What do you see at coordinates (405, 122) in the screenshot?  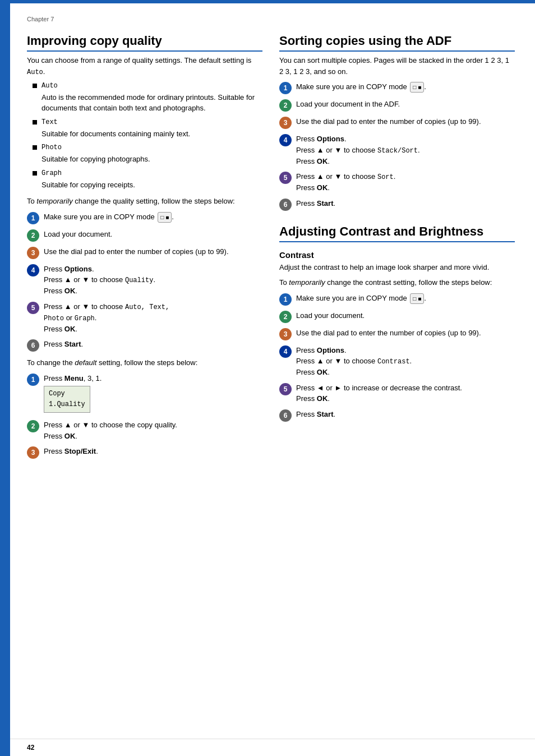 I see `sort-step-3-content: Use the dial pad to enter the number of …` at bounding box center [405, 122].